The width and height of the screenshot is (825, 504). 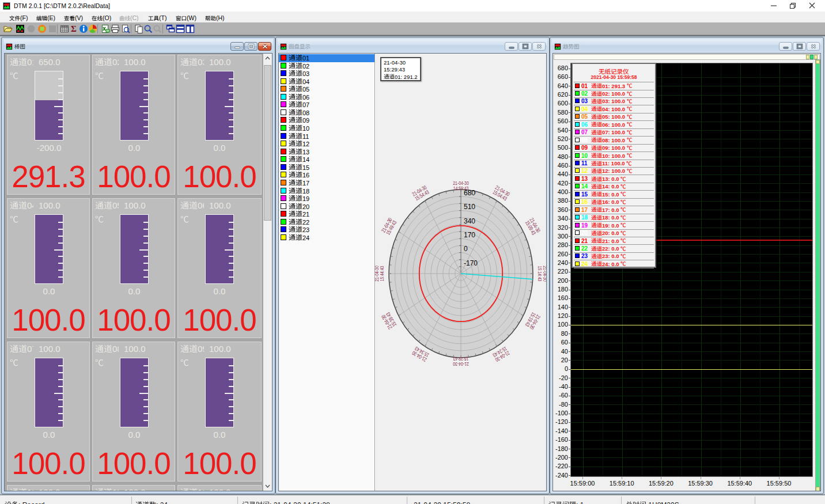 I want to click on svg-text: 340, so click(x=470, y=221).